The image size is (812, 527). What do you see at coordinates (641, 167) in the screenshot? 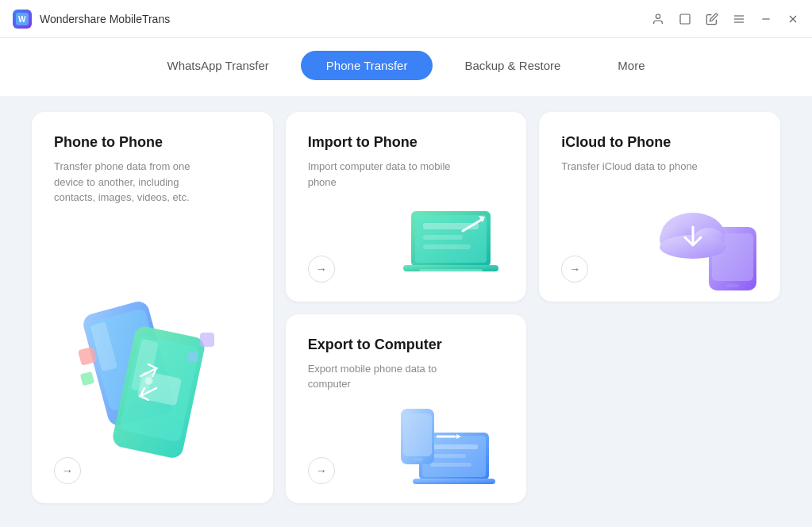
I see `icloud-to-phone-desc: Transfer iCloud data to phone` at bounding box center [641, 167].